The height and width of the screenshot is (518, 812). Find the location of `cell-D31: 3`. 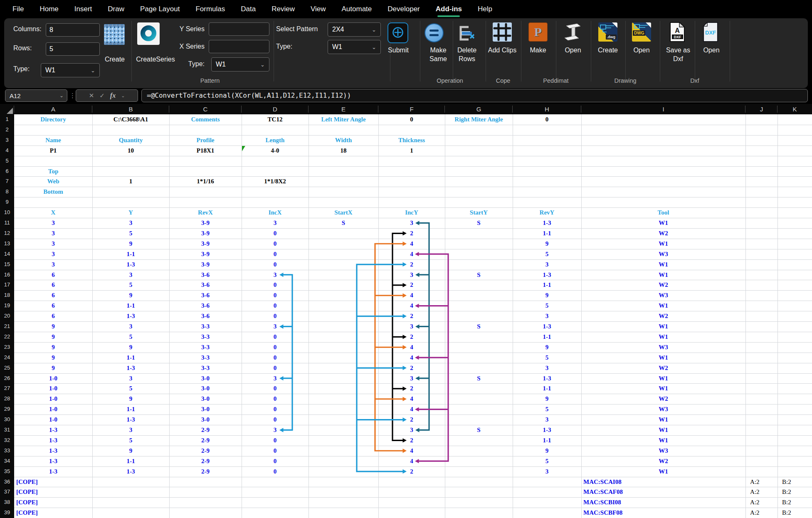

cell-D31: 3 is located at coordinates (275, 430).